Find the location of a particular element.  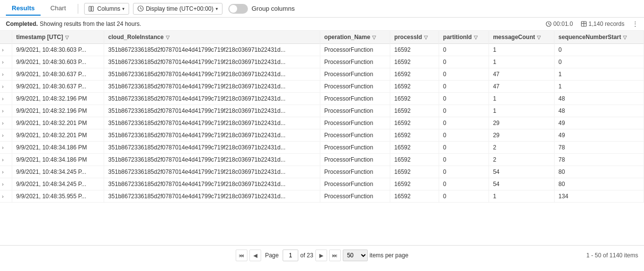

divider is located at coordinates (78, 9).